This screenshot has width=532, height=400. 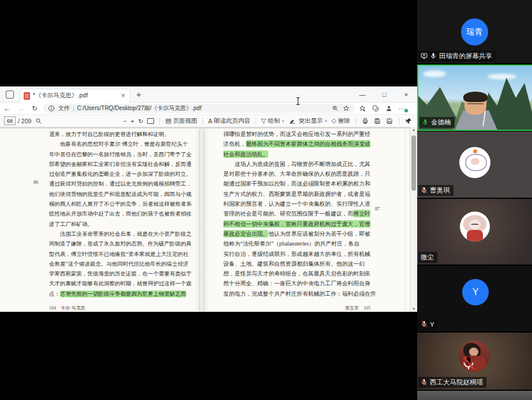 What do you see at coordinates (299, 234) in the screenshot?
I see `book-text-line: 暴政必定会出现。他认为世界应该被划分为若干小组，即被` at bounding box center [299, 234].